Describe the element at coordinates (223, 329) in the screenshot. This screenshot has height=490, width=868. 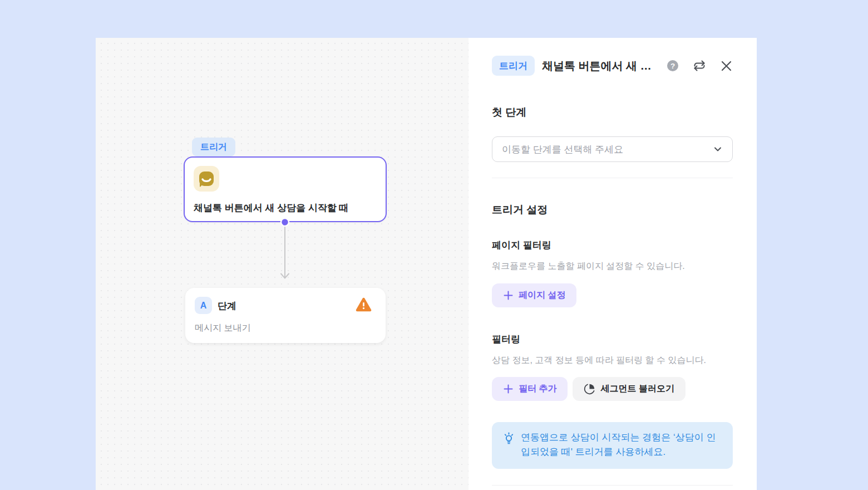
I see `step-node-subtitle: 메시지 보내기` at that location.